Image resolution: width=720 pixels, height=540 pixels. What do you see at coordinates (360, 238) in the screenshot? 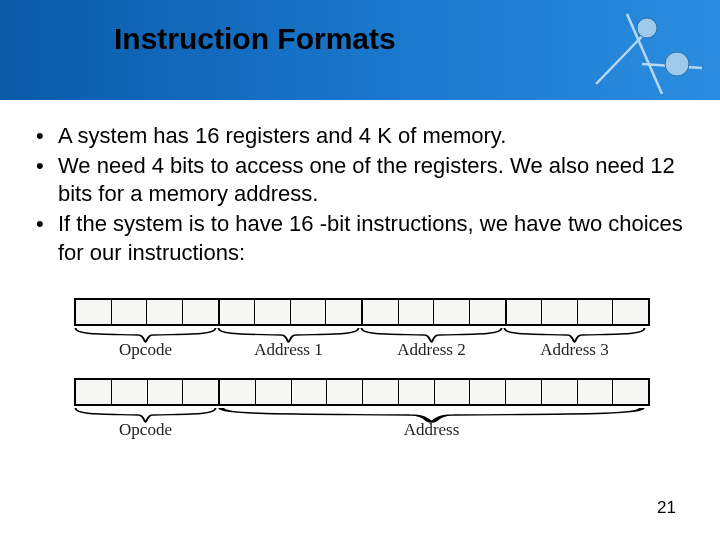
I see `bullet-item: If the system is to have 16 -bit instruc…` at bounding box center [360, 238].